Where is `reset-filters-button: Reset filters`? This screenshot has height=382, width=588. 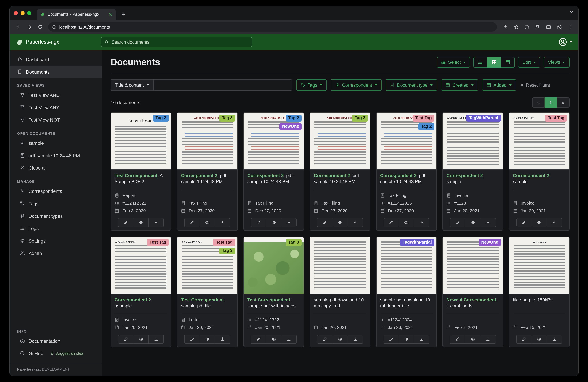 reset-filters-button: Reset filters is located at coordinates (535, 85).